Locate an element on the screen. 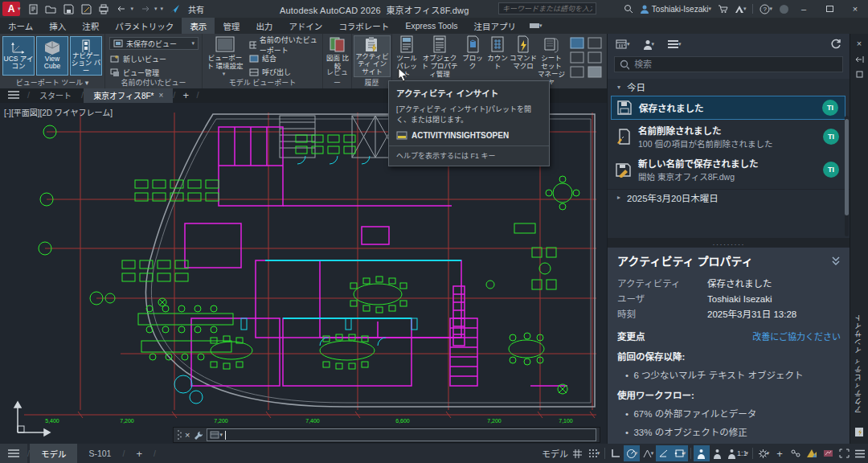 This screenshot has width=868, height=463. tab-insert: 挿入 is located at coordinates (58, 26).